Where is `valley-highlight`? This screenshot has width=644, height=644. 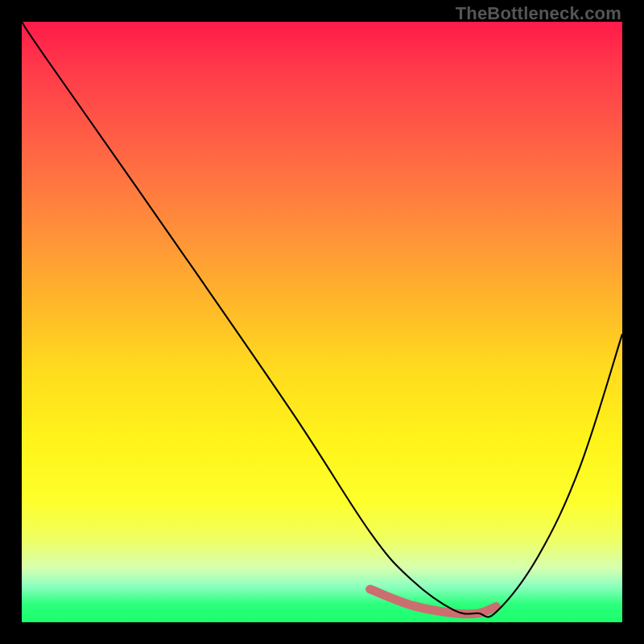 valley-highlight is located at coordinates (433, 602).